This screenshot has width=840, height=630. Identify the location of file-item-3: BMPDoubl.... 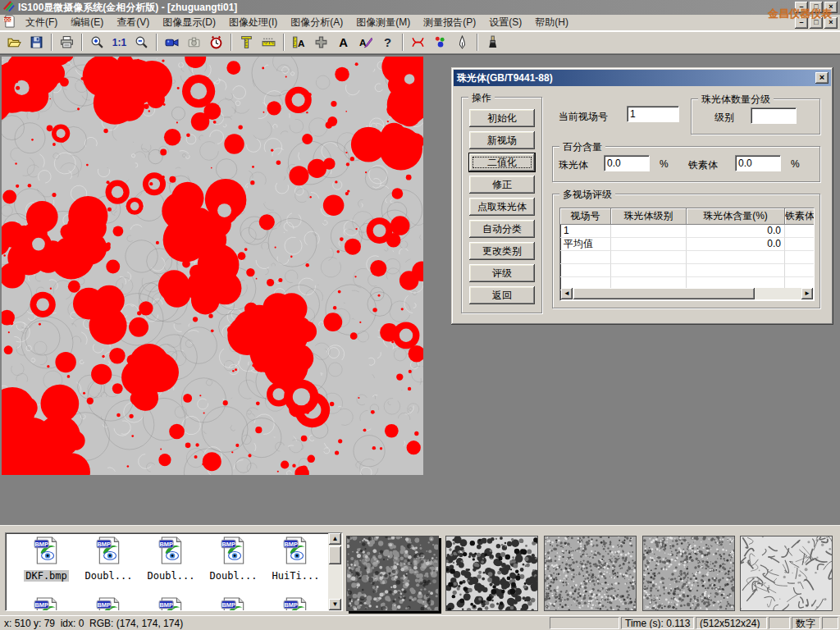
(233, 559).